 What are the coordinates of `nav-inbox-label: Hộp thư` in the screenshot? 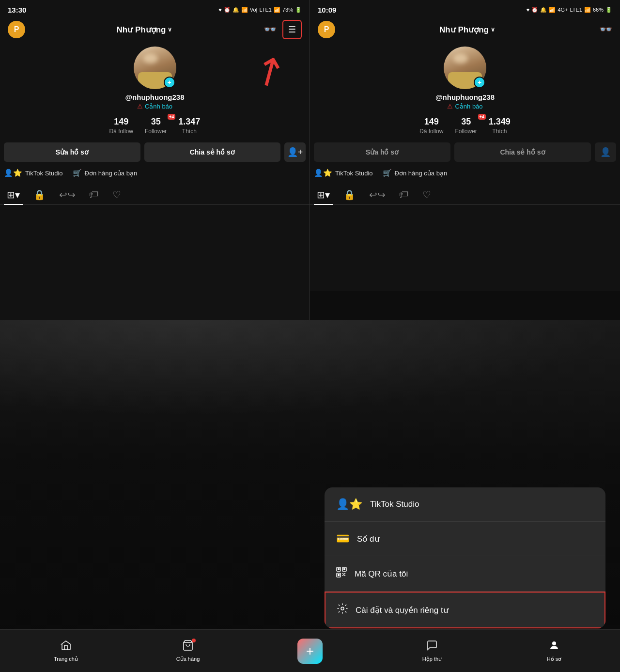 It's located at (432, 659).